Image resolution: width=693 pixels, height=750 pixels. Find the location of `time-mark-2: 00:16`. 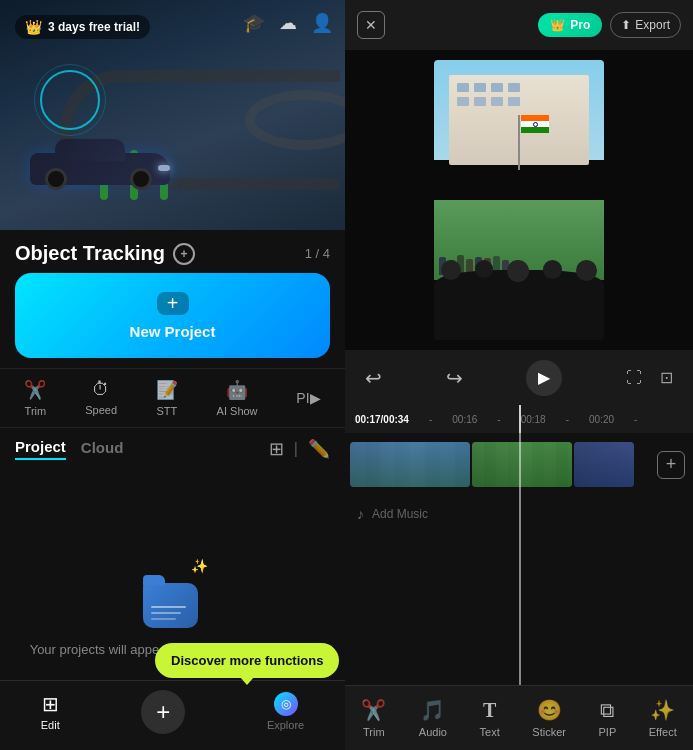

time-mark-2: 00:16 is located at coordinates (464, 420).